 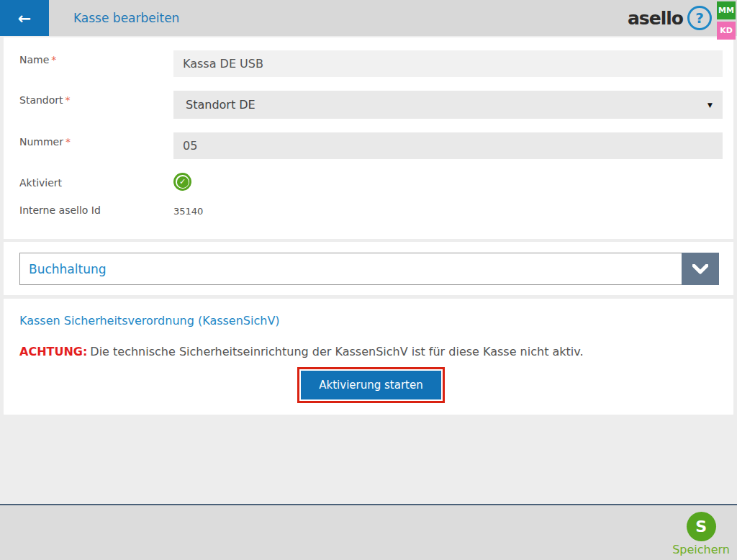 I want to click on form-row-aktiviert: Aktiviert ✓, so click(x=363, y=181).